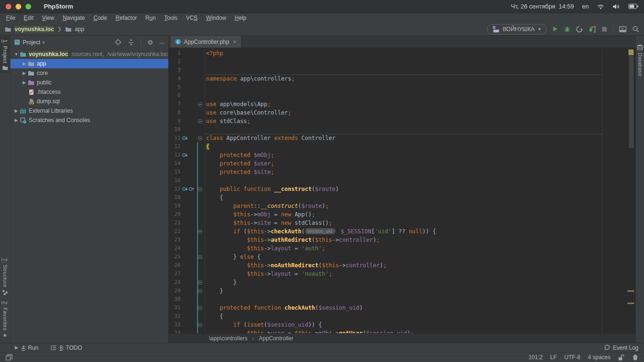 Image resolution: width=644 pixels, height=362 pixels. What do you see at coordinates (28, 7) in the screenshot?
I see `maximize-window-button` at bounding box center [28, 7].